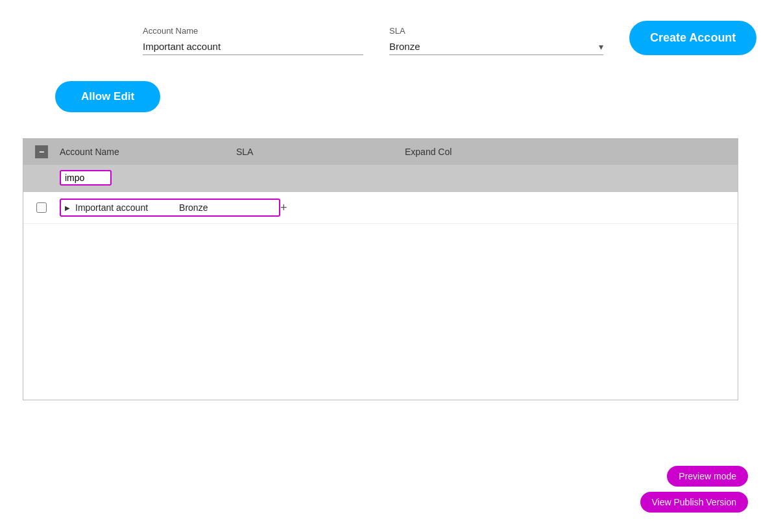 The image size is (761, 532). Describe the element at coordinates (496, 31) in the screenshot. I see `sla-label: SLA` at that location.